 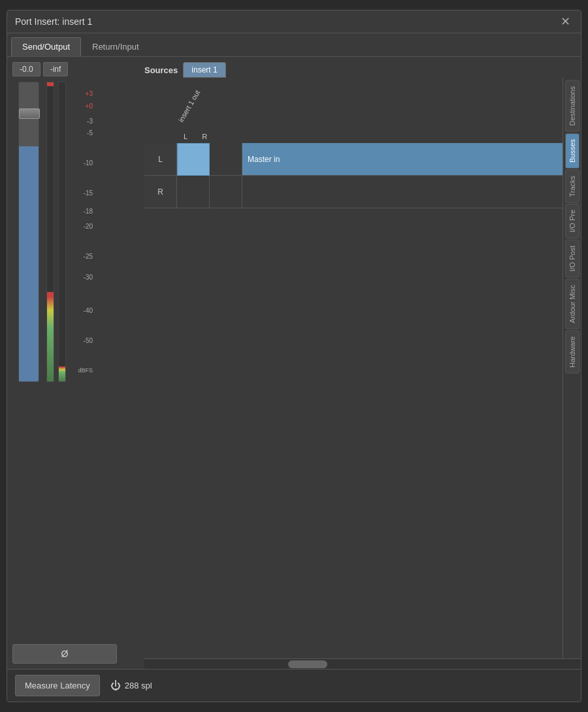 I want to click on bottom-bar: Measure Latency ⏻ 288 spl, so click(x=294, y=685).